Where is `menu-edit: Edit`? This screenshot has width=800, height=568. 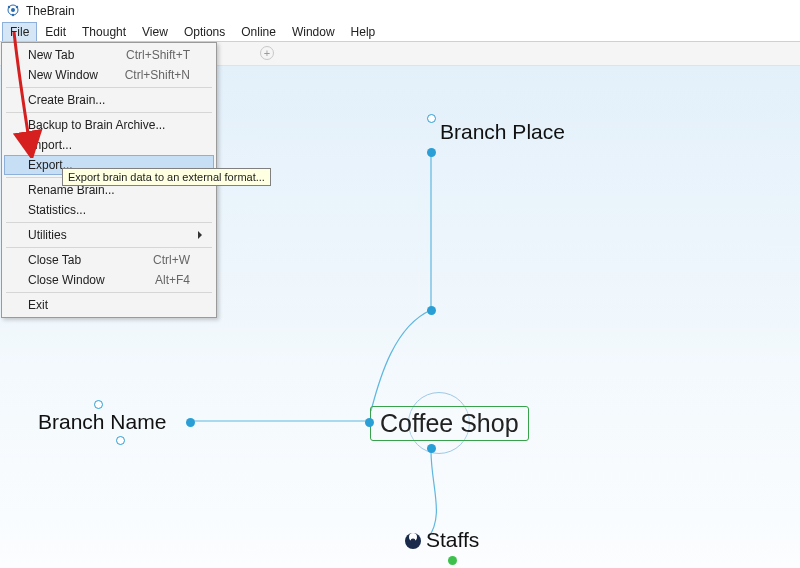
menu-edit: Edit is located at coordinates (56, 32).